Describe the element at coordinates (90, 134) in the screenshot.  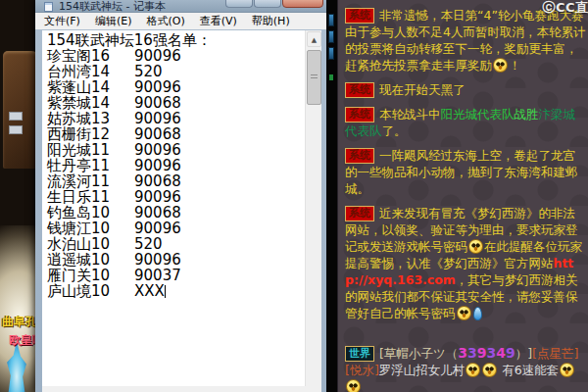
I see `server-name: 西栅街12` at that location.